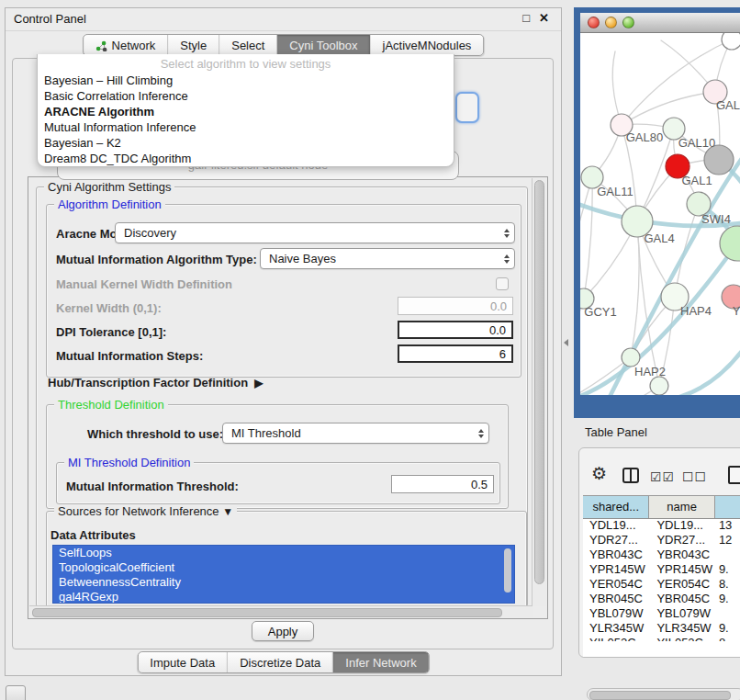 Image resolution: width=740 pixels, height=700 pixels. What do you see at coordinates (455, 330) in the screenshot?
I see `dpi-tolerance-input` at bounding box center [455, 330].